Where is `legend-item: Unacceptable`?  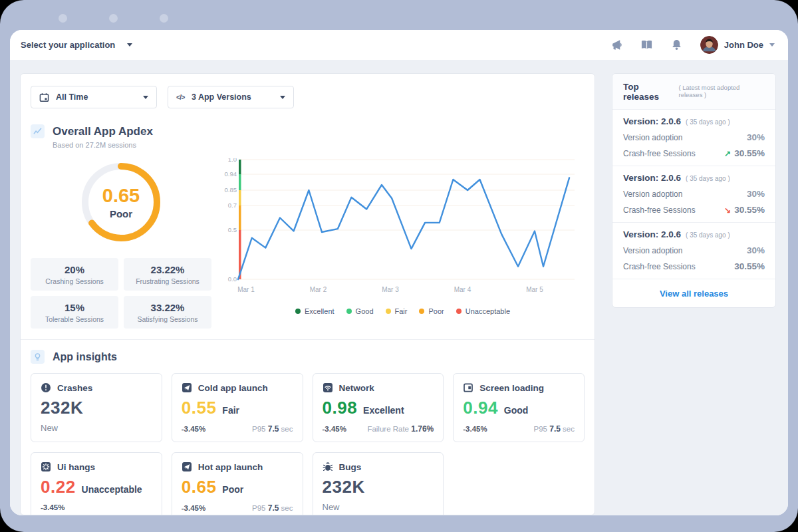 legend-item: Unacceptable is located at coordinates (483, 311).